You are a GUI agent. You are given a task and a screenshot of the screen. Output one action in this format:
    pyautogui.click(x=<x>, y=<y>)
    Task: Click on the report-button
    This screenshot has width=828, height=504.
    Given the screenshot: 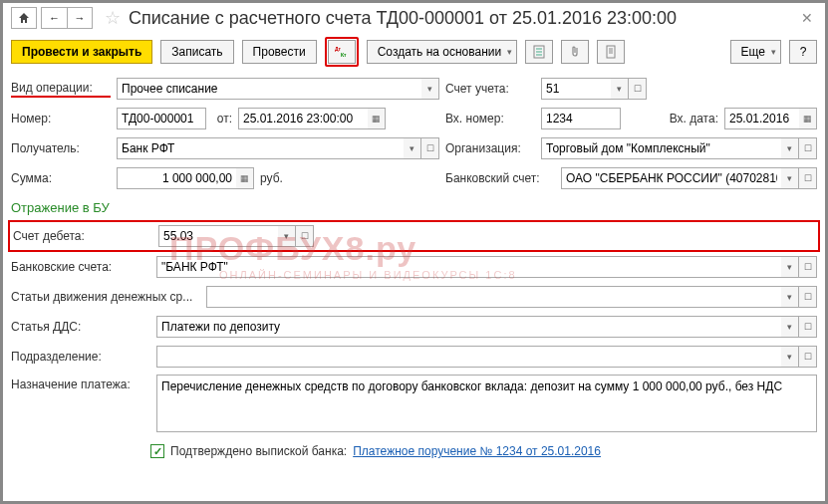 What is the action you would take?
    pyautogui.click(x=539, y=52)
    